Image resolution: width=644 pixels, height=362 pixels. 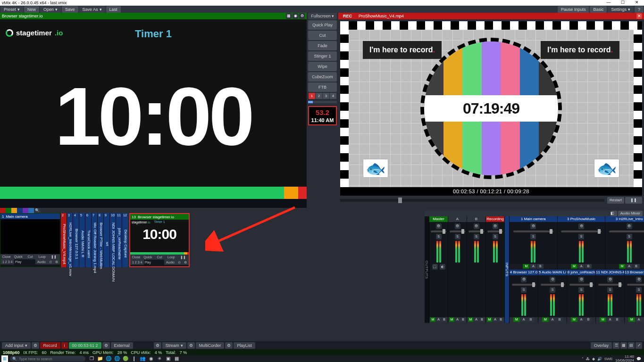 I want to click on preset-button: Preset▾, so click(x=12, y=9).